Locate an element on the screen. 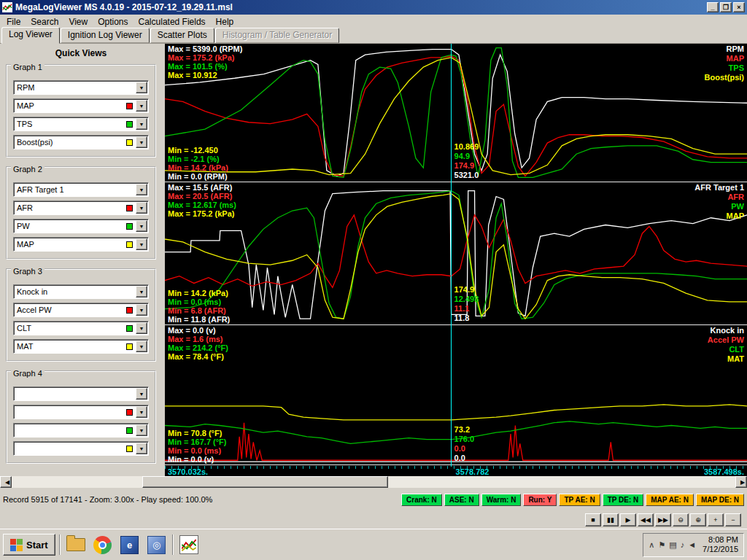  window-title: MegaLogViewer MS 4.0.19 - 2015-07-12_19.… is located at coordinates (361, 7).